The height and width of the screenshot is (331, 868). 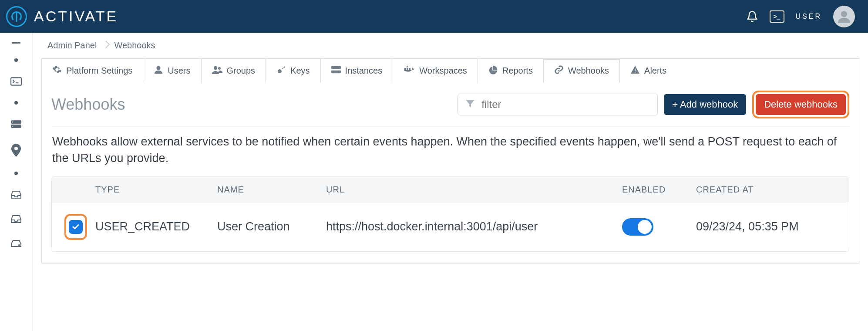 I want to click on filter-icon, so click(x=470, y=105).